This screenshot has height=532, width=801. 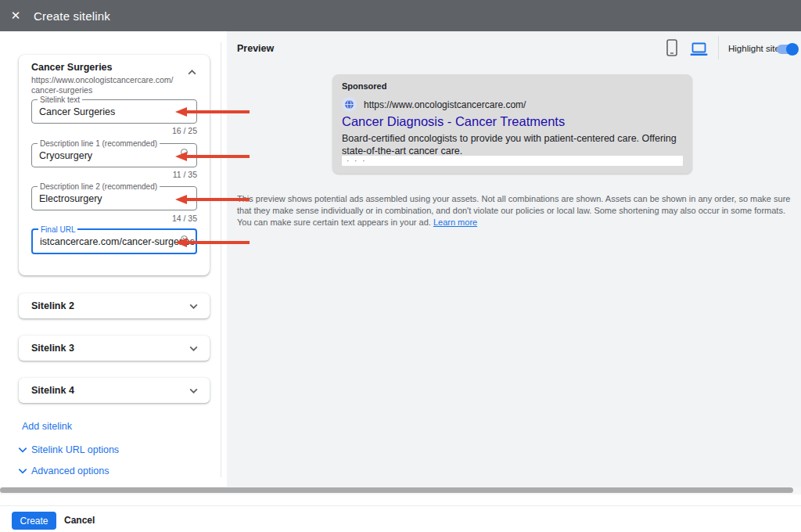 I want to click on highlighted-sitelink-bar: · · ·, so click(x=512, y=161).